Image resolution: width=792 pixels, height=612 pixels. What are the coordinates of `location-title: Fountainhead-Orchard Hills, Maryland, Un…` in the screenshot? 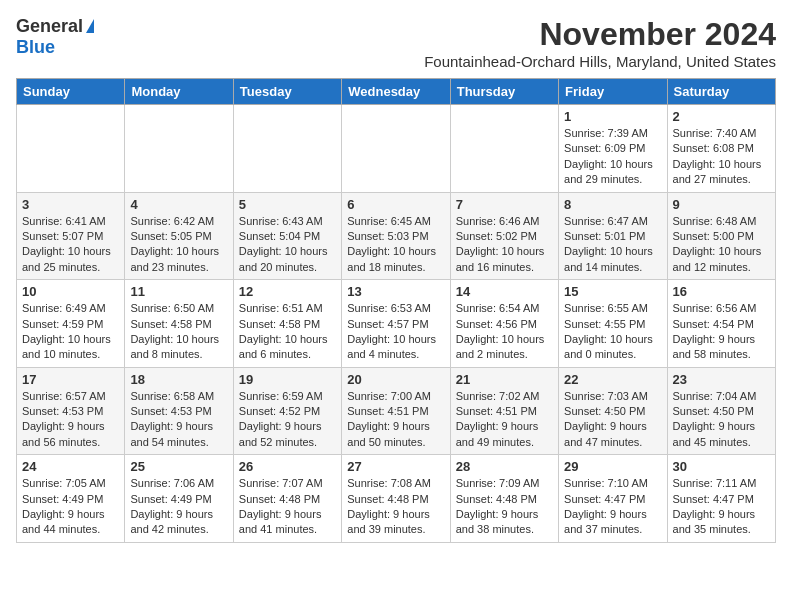 It's located at (600, 62).